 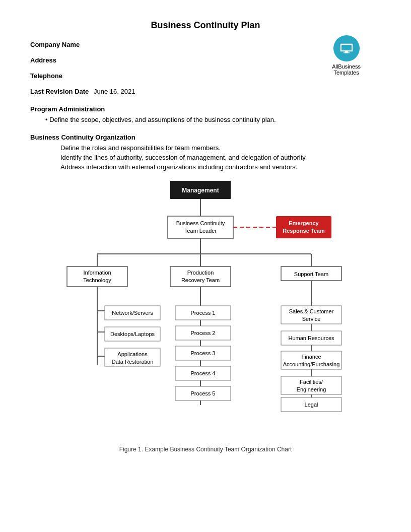 What do you see at coordinates (311, 311) in the screenshot?
I see `svg-text: Sales & Customer` at bounding box center [311, 311].